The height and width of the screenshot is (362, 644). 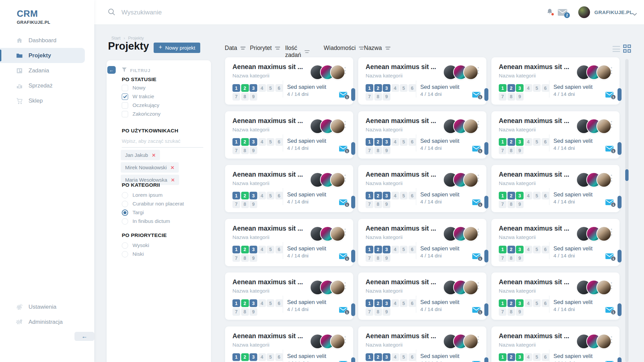 I want to click on grid-view-toggle, so click(x=627, y=49).